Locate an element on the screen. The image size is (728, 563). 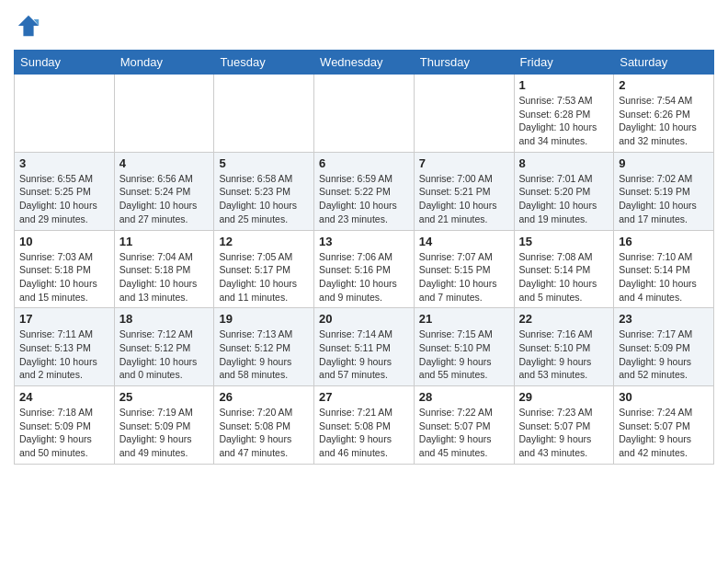
day-info: Sunrise: 7:20 AMSunset: 5:08 PMDaylight:… is located at coordinates (264, 432).